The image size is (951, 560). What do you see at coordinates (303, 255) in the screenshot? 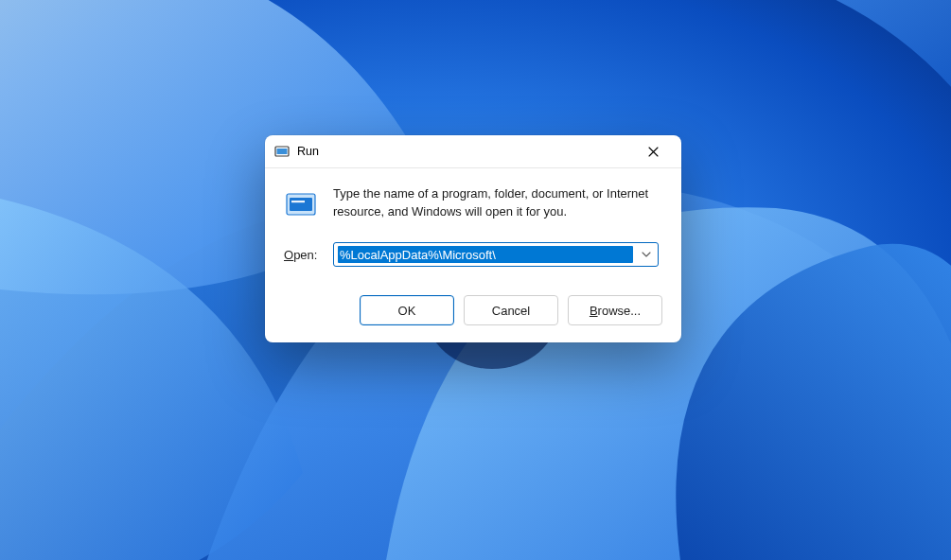
I see `open-label: Open:` at bounding box center [303, 255].